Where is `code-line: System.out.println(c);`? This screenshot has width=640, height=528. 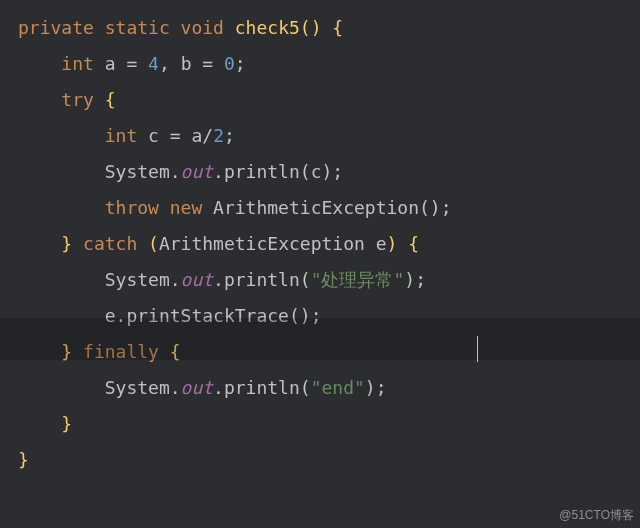 code-line: System.out.println(c); is located at coordinates (180, 172).